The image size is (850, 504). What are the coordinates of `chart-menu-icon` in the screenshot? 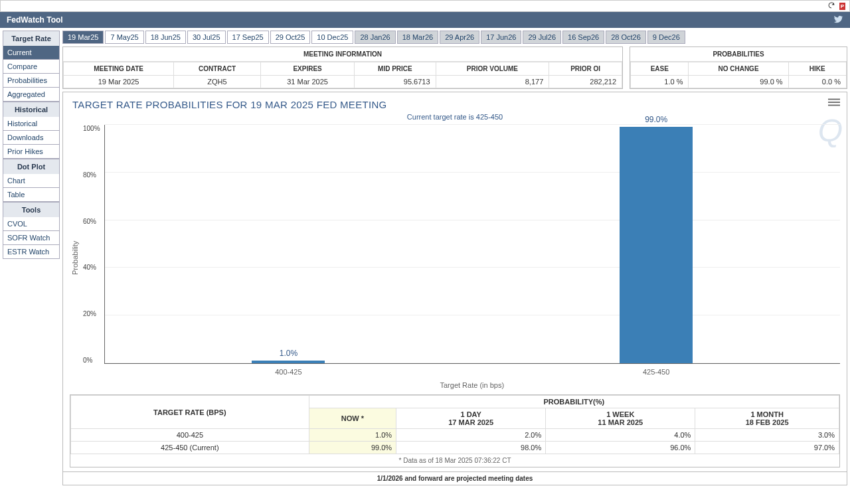 It's located at (834, 103).